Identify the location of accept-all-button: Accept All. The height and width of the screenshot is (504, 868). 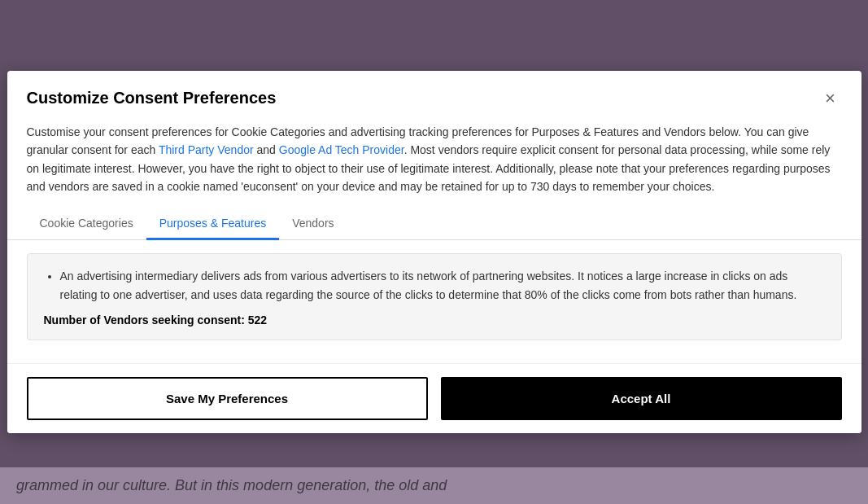
(641, 399).